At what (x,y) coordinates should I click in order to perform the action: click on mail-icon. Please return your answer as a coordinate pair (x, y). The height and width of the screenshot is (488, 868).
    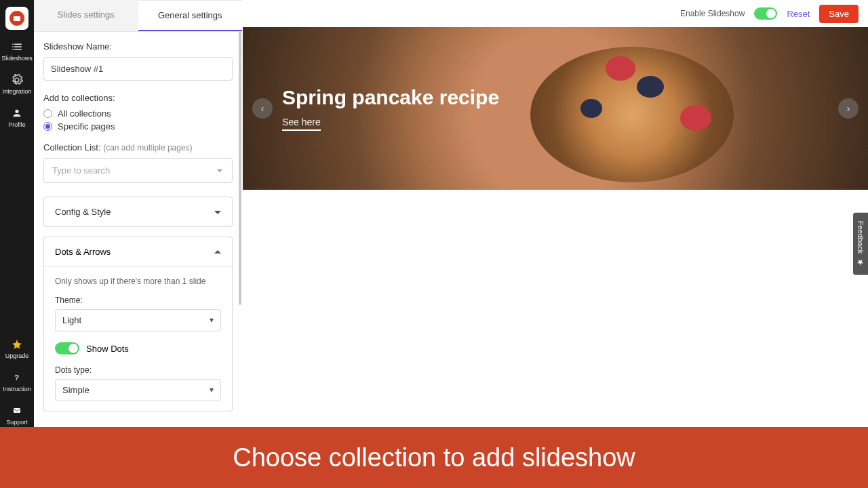
    Looking at the image, I should click on (17, 411).